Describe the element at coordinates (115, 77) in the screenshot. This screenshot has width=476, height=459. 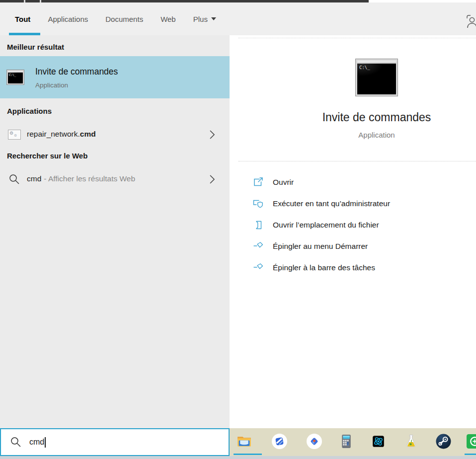
I see `best-match-result: C:\_ Invite de commandes Application` at that location.